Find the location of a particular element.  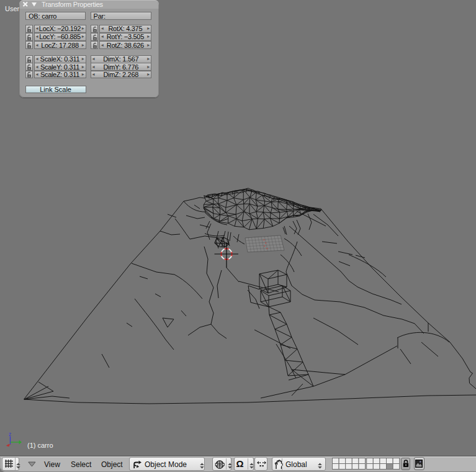

svg-text: z is located at coordinates (10, 434).